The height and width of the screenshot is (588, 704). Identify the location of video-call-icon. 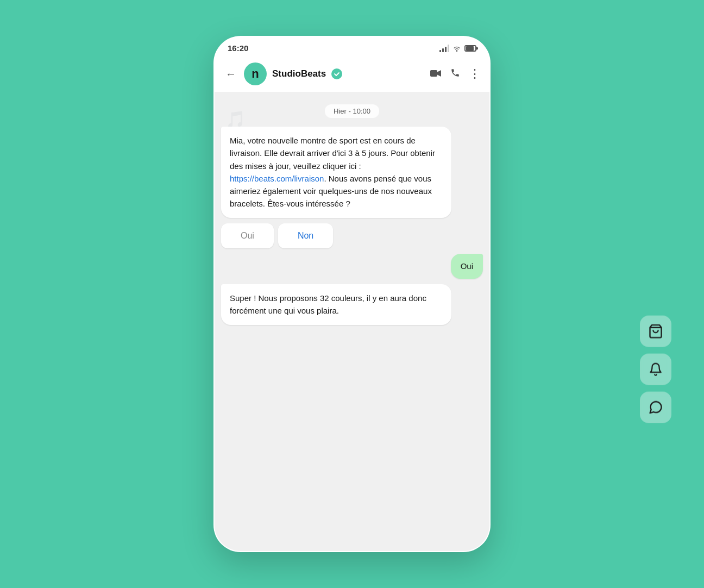
(436, 74).